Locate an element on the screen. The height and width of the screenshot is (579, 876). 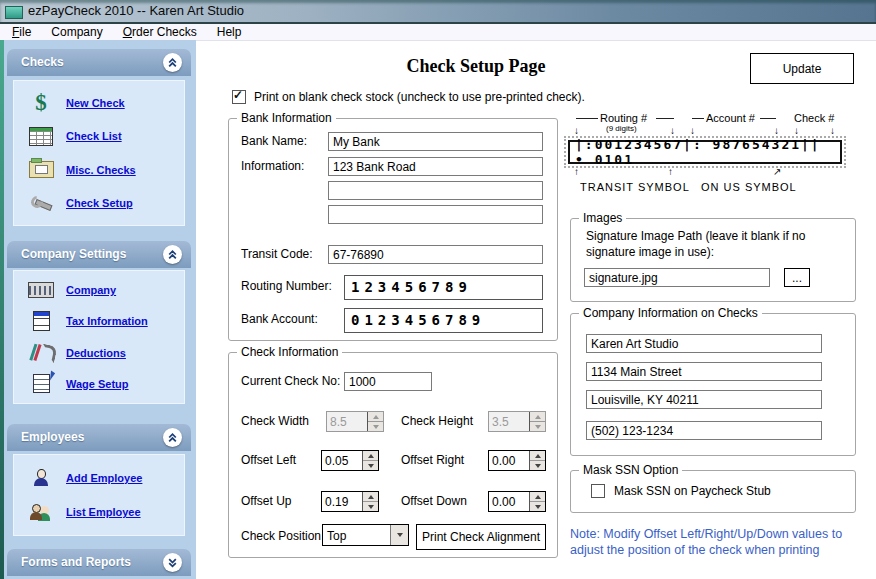
check-height-value: 3.5 is located at coordinates (509, 422).